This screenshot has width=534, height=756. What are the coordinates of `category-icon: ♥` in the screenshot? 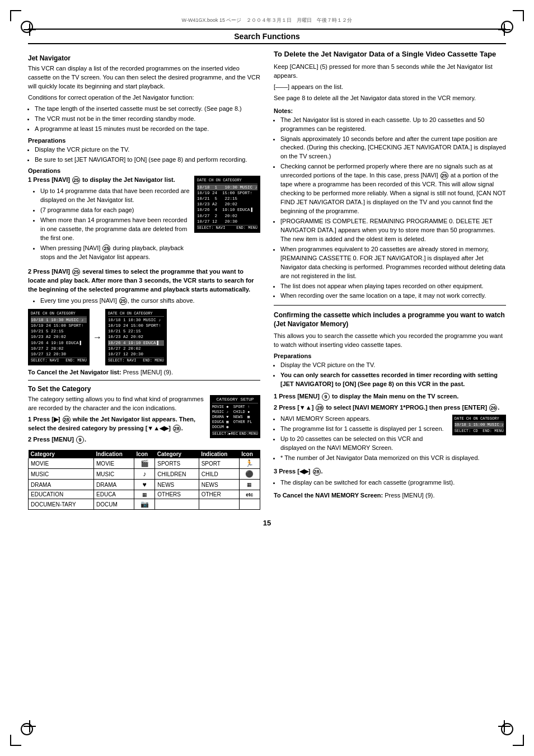 It's located at (144, 485).